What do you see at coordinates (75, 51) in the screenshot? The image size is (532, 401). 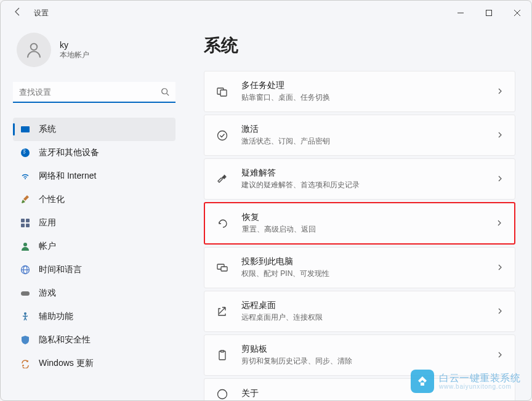 I see `user-info: ky 本地帐户` at bounding box center [75, 51].